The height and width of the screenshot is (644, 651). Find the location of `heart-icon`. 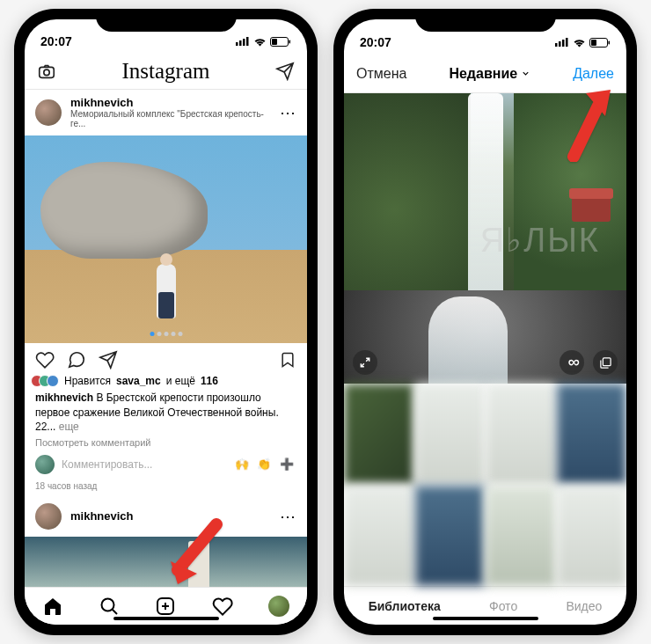

heart-icon is located at coordinates (45, 360).